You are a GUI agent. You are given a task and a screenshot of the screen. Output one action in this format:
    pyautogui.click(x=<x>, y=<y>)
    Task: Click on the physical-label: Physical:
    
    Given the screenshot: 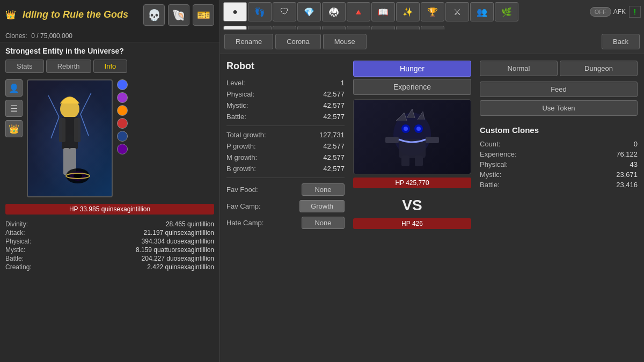 What is the action you would take?
    pyautogui.click(x=18, y=241)
    